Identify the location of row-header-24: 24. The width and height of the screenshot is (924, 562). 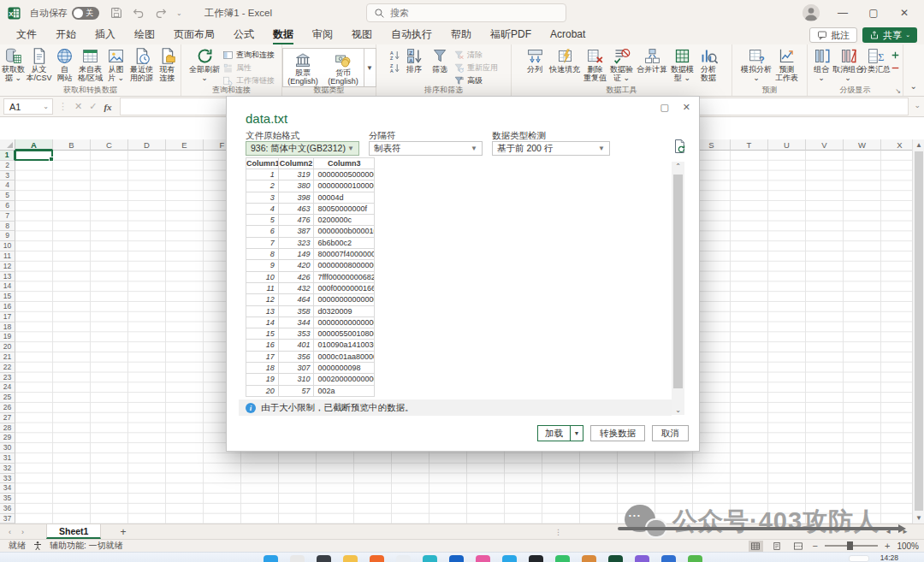
(8, 387).